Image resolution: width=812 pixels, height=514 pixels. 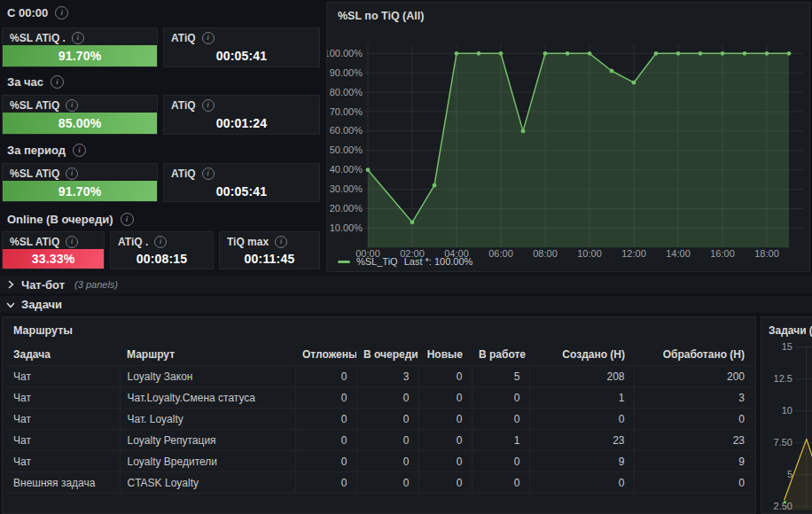 I want to click on col-header-processed: Обработано (Н), so click(x=693, y=354).